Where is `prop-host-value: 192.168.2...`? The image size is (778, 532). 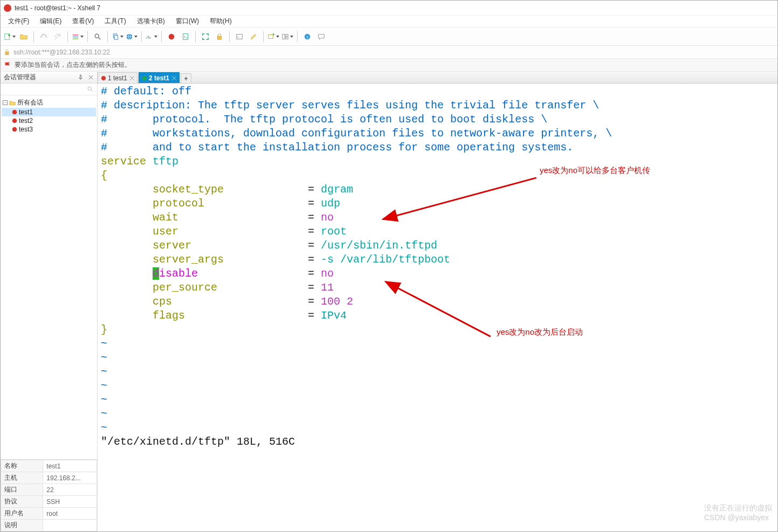 prop-host-value: 192.168.2... is located at coordinates (70, 478).